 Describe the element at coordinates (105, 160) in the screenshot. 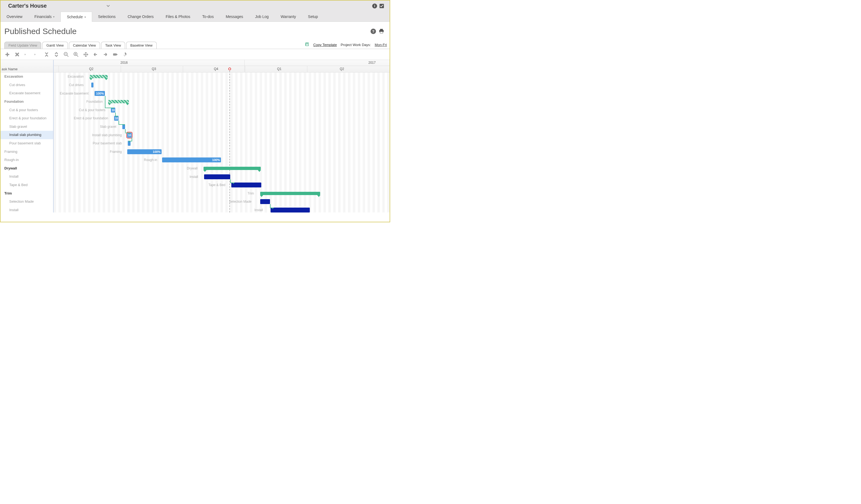

I see `gantt-task-label: Rough-in` at that location.